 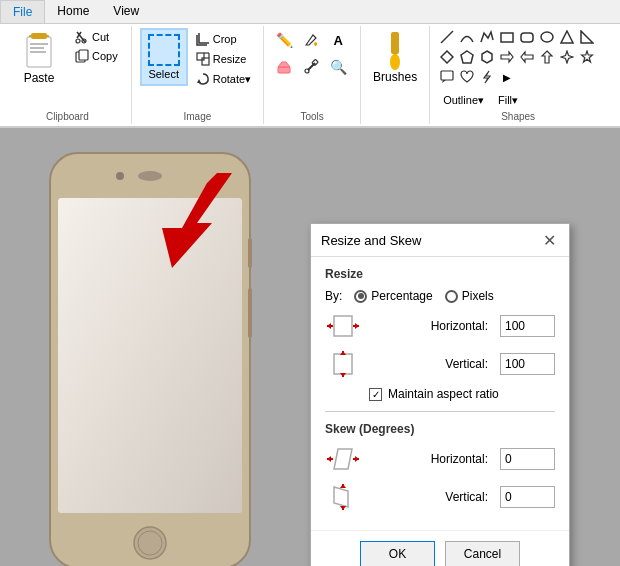 What do you see at coordinates (334, 296) in the screenshot?
I see `by-label: By:` at bounding box center [334, 296].